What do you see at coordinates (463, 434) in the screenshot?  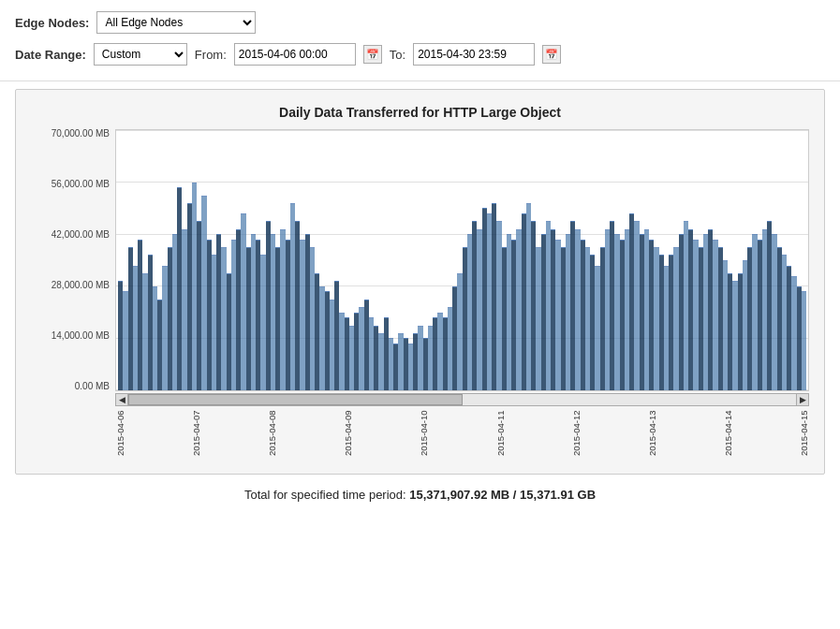 I see `x-labels-row: 2015-04-062015-04-072015-04-082015-04-09…` at bounding box center [463, 434].